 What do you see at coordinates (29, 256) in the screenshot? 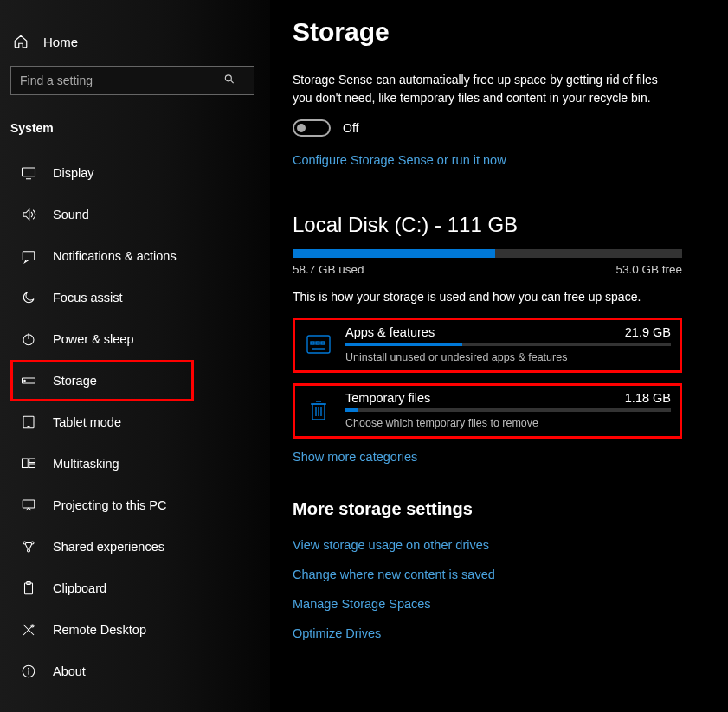
I see `notifications-icon` at bounding box center [29, 256].